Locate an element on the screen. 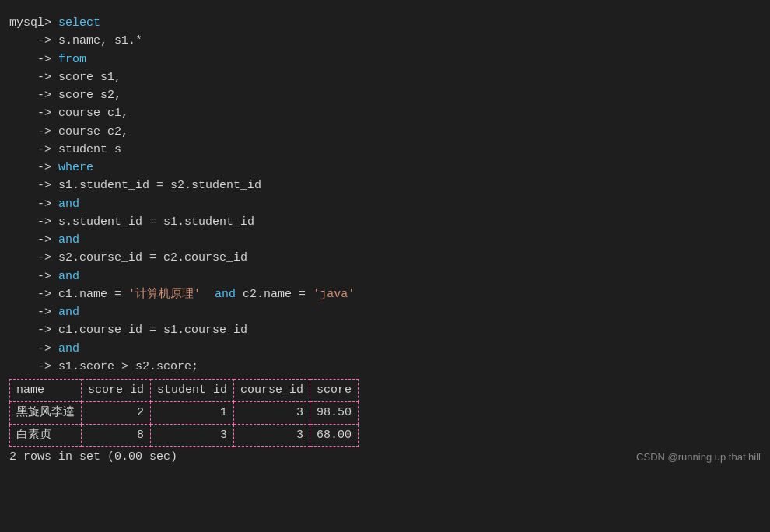 This screenshot has width=770, height=532. col-score-id: score_id is located at coordinates (117, 390).